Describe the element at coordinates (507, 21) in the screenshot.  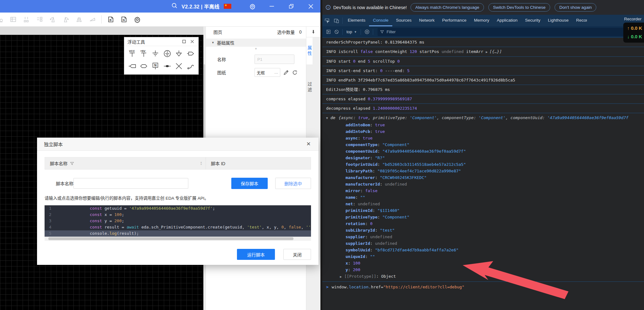
I see `devtools-tab-application: Application` at that location.